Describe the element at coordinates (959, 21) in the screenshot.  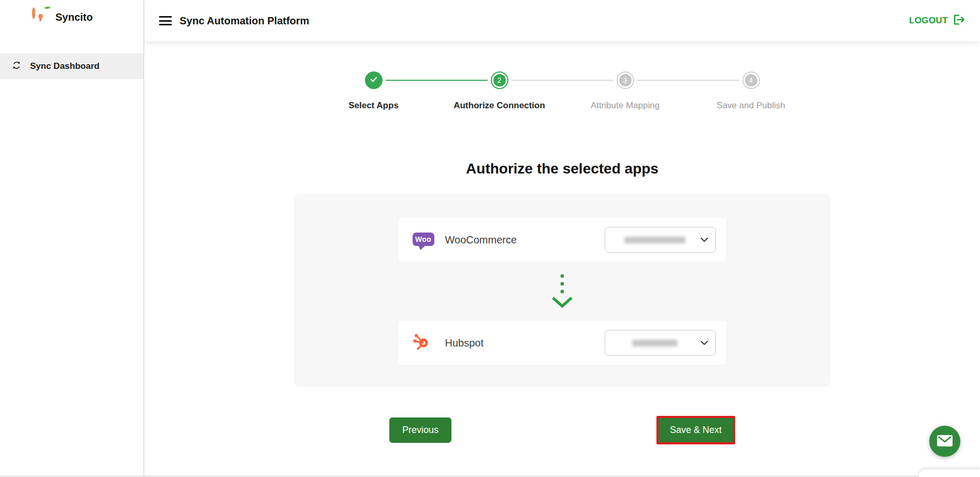
I see `logout-exit-icon` at that location.